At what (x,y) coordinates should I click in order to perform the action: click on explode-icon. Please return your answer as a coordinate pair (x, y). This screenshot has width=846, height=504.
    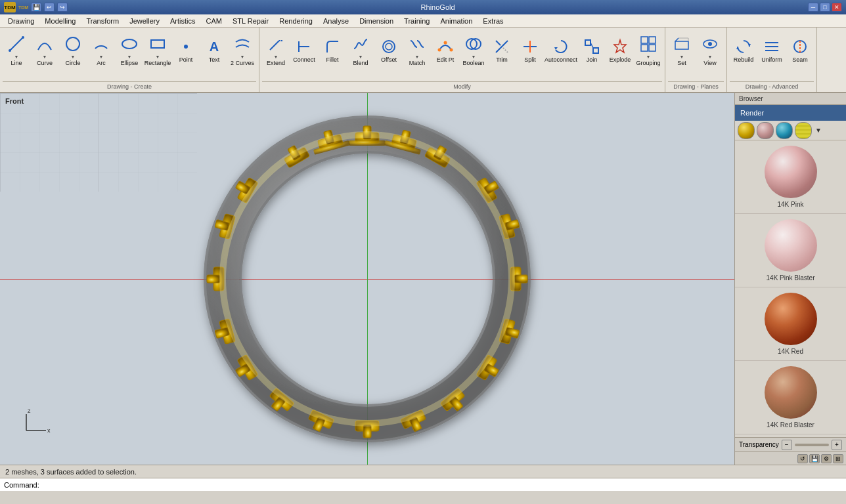
    Looking at the image, I should click on (620, 47).